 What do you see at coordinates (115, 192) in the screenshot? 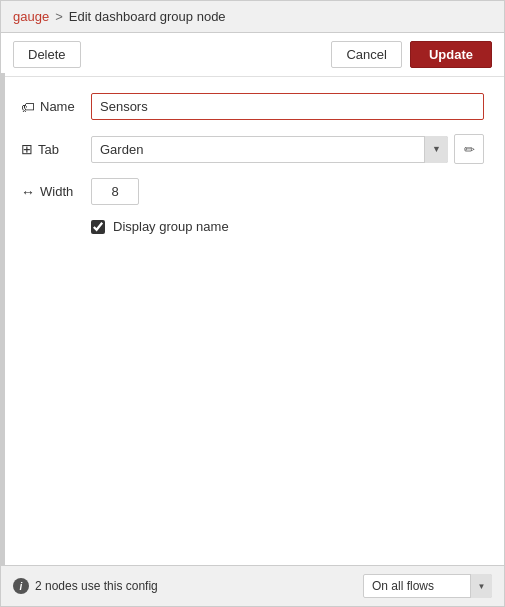
I see `width-input` at bounding box center [115, 192].